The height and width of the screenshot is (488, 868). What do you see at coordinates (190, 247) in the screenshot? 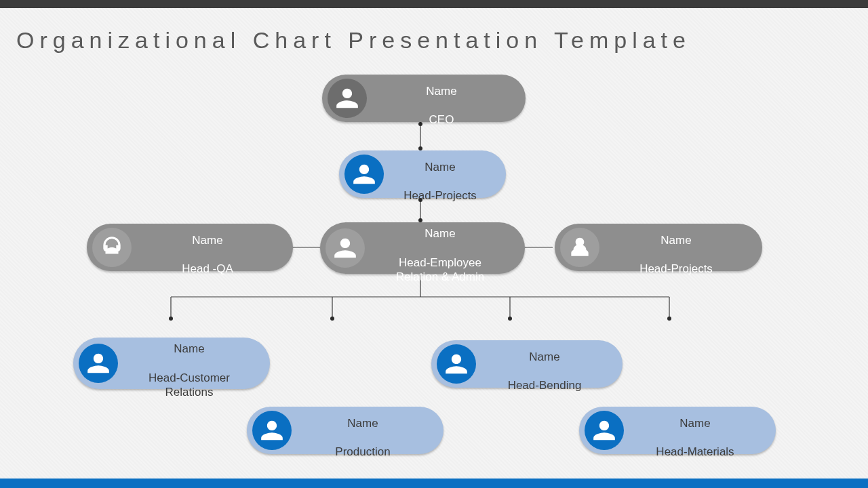
I see `node-head-qa: Name Head -QA` at bounding box center [190, 247].